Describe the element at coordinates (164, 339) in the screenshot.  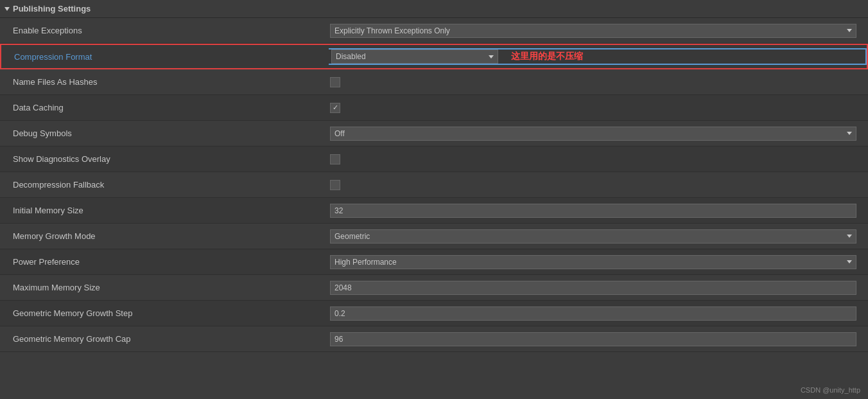
I see `label-geometric-memory-growth-cap: Geometric Memory Growth Cap` at that location.